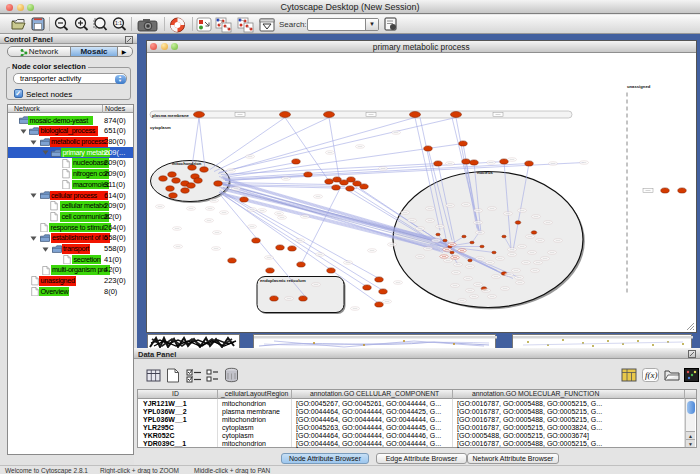 This screenshot has height=474, width=700. Describe the element at coordinates (652, 375) in the screenshot. I see `svg-text: f(x)` at that location.